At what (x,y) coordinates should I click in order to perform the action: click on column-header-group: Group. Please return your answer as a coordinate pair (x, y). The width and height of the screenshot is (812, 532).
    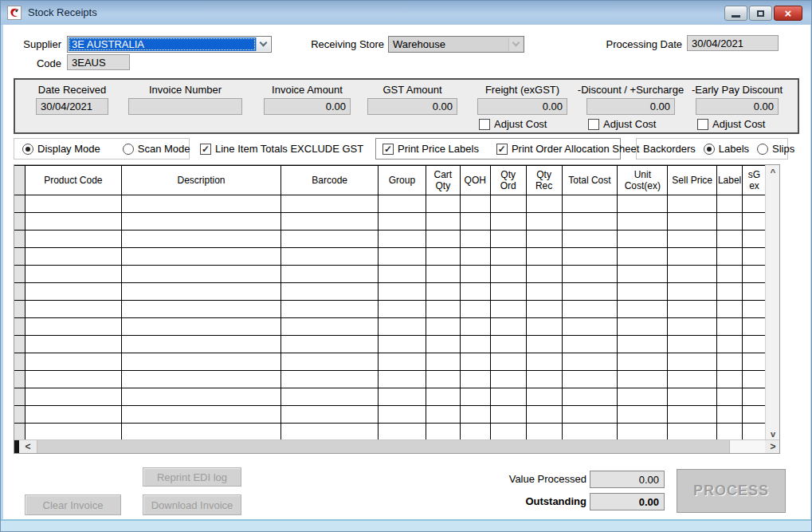
    Looking at the image, I should click on (402, 180).